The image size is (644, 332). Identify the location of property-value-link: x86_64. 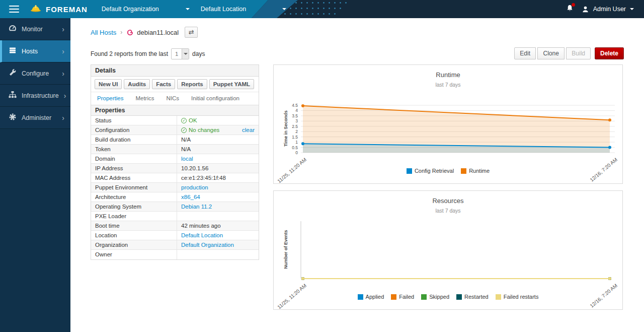
(191, 197).